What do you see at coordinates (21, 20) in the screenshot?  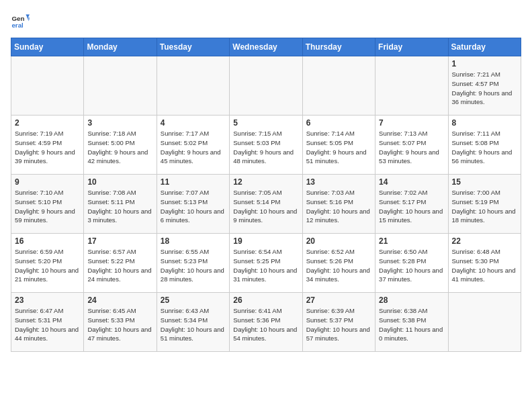 I see `logo: Gen eral` at bounding box center [21, 20].